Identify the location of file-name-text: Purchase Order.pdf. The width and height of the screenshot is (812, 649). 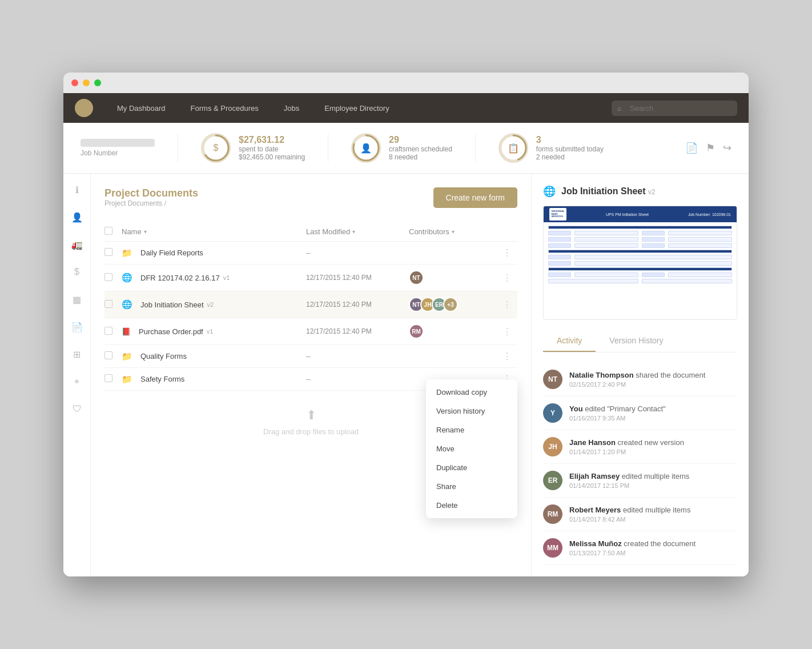
(171, 331).